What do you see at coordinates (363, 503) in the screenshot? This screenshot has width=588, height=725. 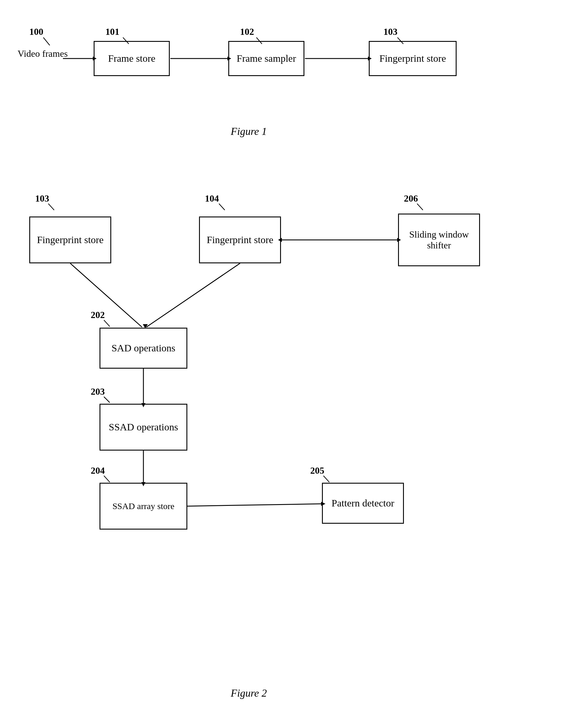 I see `pattern-label: Pattern detector` at bounding box center [363, 503].